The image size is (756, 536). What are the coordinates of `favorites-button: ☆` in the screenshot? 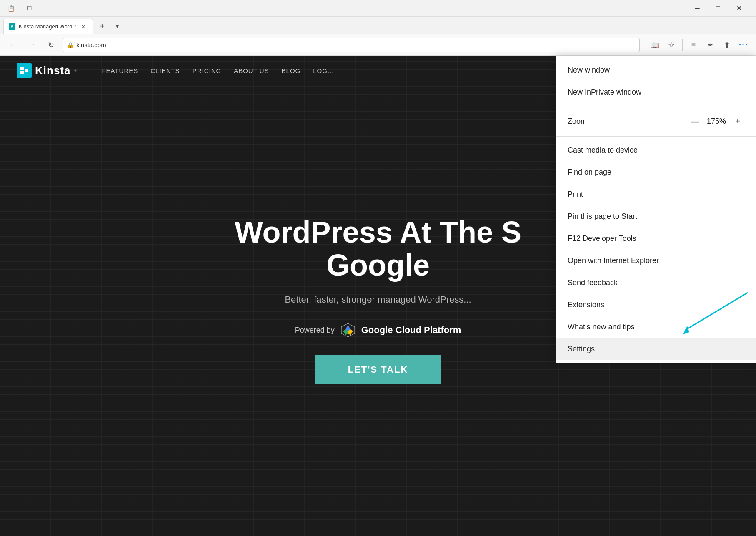 It's located at (671, 45).